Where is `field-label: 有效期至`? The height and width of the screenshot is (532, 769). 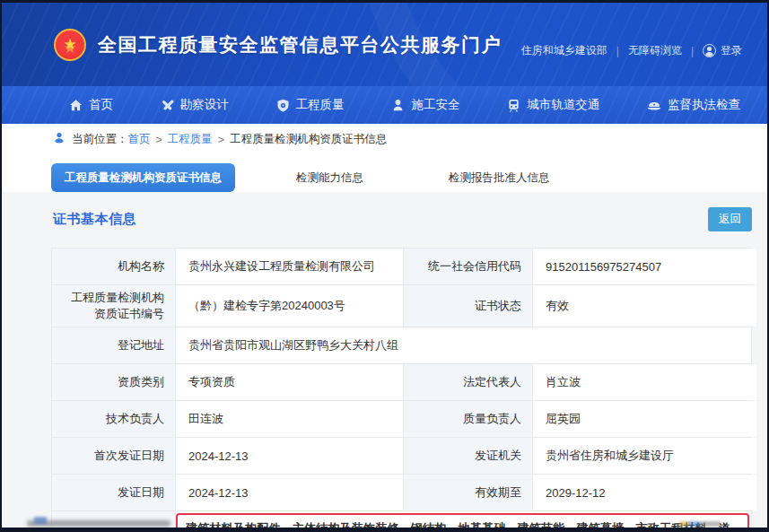
field-label: 有效期至 is located at coordinates (468, 493).